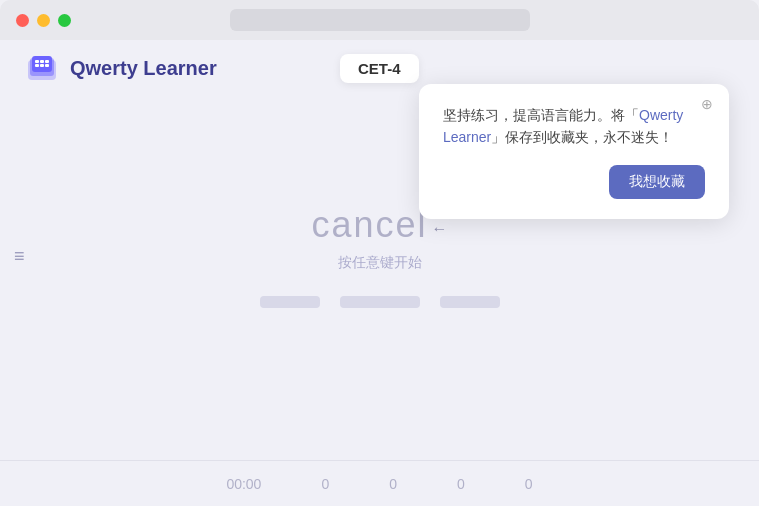  Describe the element at coordinates (461, 484) in the screenshot. I see `stat-3: 0` at that location.